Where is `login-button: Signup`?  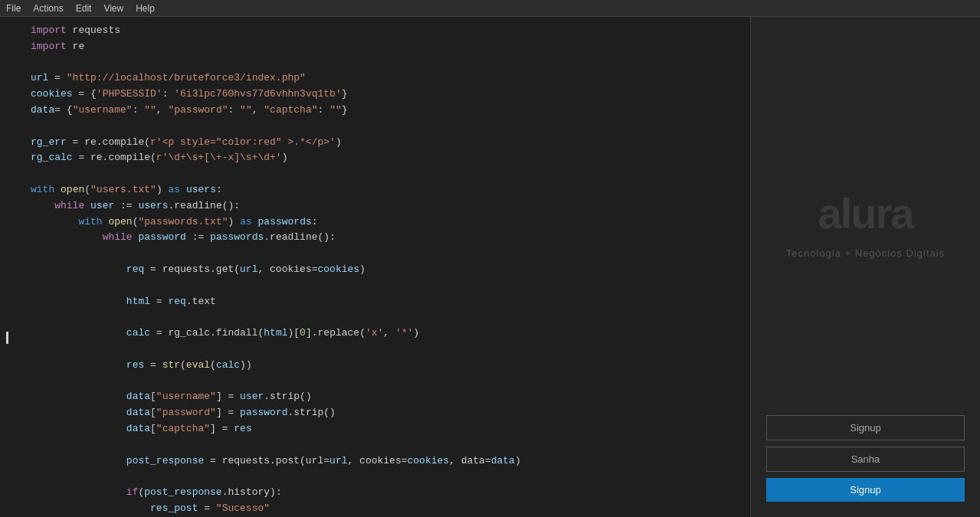 login-button: Signup is located at coordinates (866, 490).